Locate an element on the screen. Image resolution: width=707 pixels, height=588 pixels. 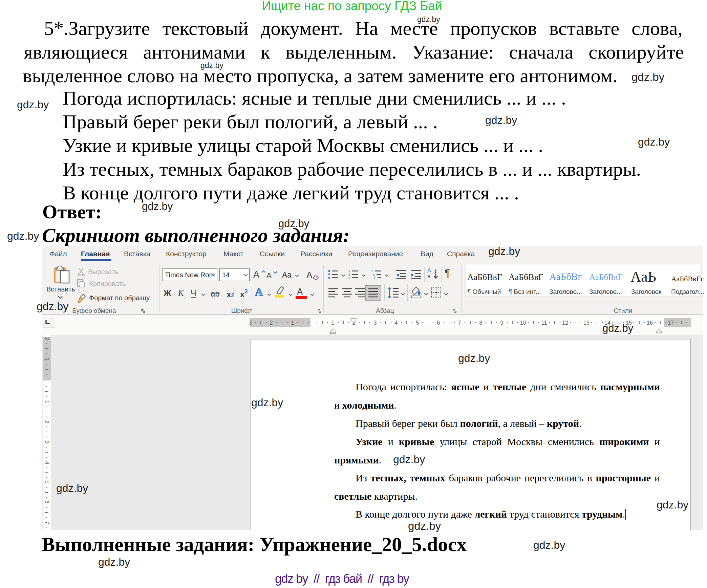
svg-text: 10 is located at coordinates (523, 323).